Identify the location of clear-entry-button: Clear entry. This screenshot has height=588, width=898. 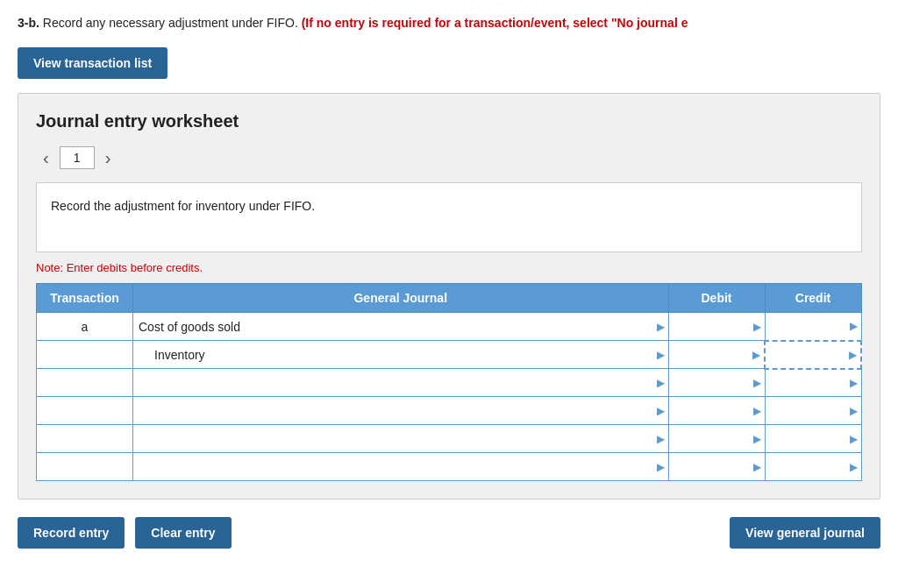
(182, 533).